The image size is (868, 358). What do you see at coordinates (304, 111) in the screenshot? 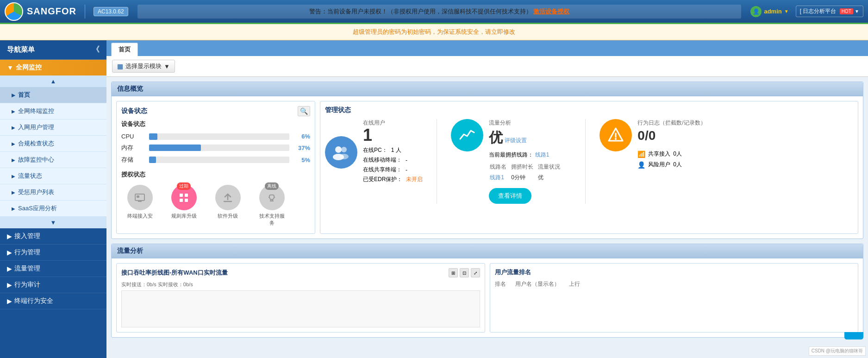
I see `device-settings-icon: 🔍` at bounding box center [304, 111].